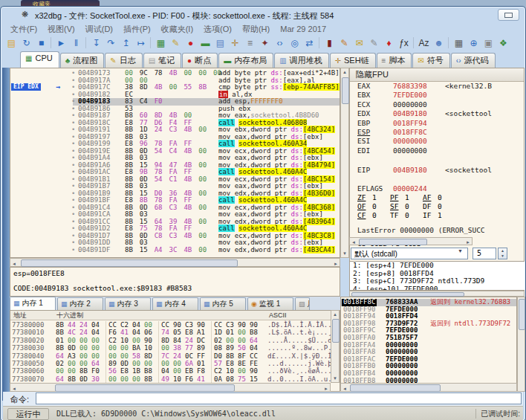  I want to click on menu-options: 选项(O), so click(218, 28).